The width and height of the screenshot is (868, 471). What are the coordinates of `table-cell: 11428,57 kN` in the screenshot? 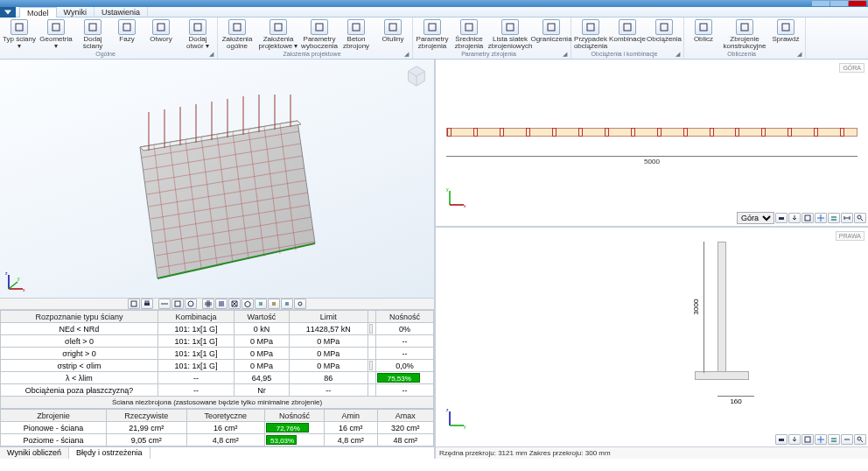 It's located at (328, 329).